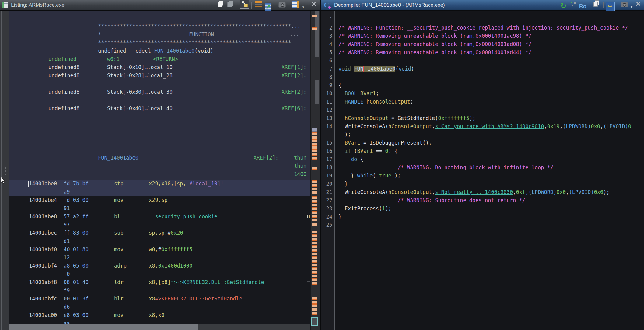  Describe the element at coordinates (160, 250) in the screenshot. I see `listing-row: 14001abf040 01 80movw0,#0xfffffff5` at that location.